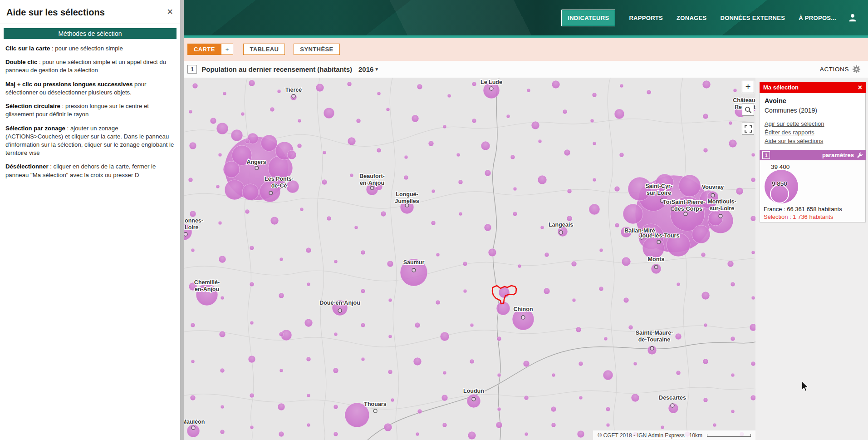 The height and width of the screenshot is (440, 868). Describe the element at coordinates (317, 49) in the screenshot. I see `tab-synthese: SYNTHÈSE` at that location.